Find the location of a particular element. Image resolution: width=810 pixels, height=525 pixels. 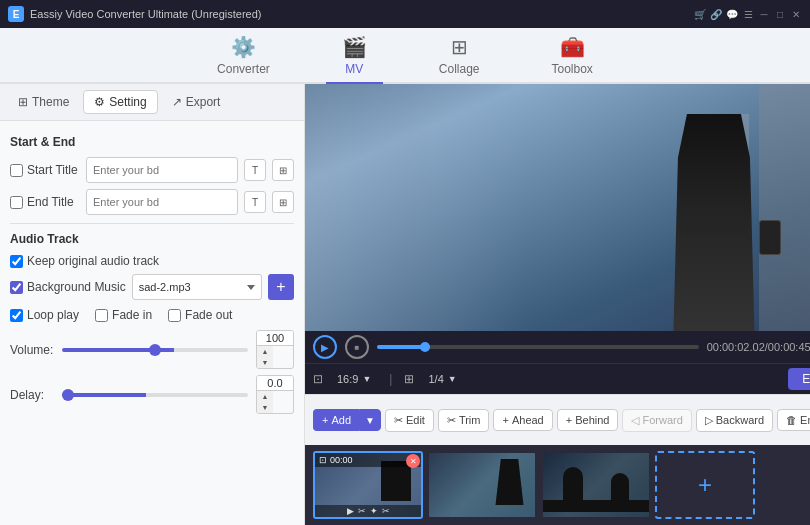

keep-original-checkbox is located at coordinates (16, 262).